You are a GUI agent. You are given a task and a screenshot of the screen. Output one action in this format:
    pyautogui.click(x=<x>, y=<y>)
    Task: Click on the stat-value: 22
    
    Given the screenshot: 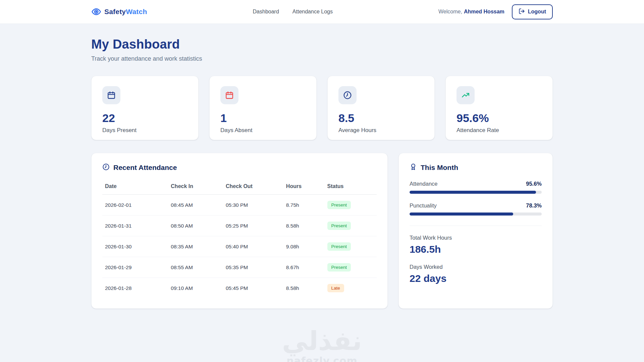 What is the action you would take?
    pyautogui.click(x=145, y=118)
    